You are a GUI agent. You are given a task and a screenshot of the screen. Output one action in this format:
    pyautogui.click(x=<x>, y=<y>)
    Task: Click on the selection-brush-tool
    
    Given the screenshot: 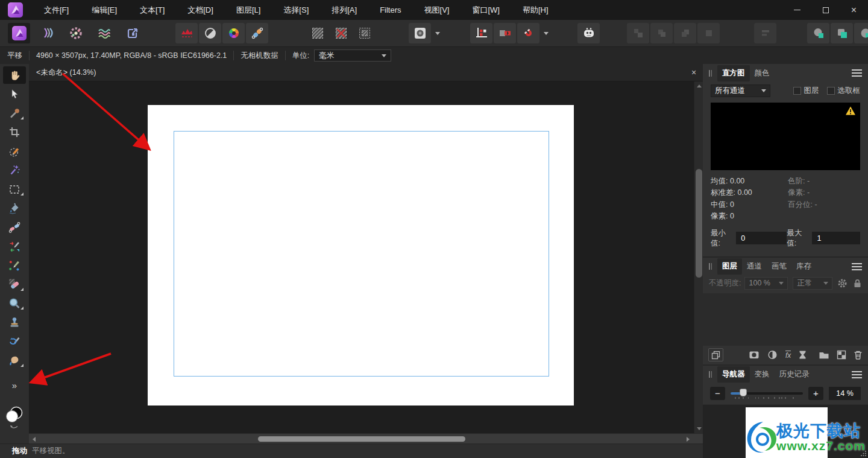 What is the action you would take?
    pyautogui.click(x=14, y=151)
    